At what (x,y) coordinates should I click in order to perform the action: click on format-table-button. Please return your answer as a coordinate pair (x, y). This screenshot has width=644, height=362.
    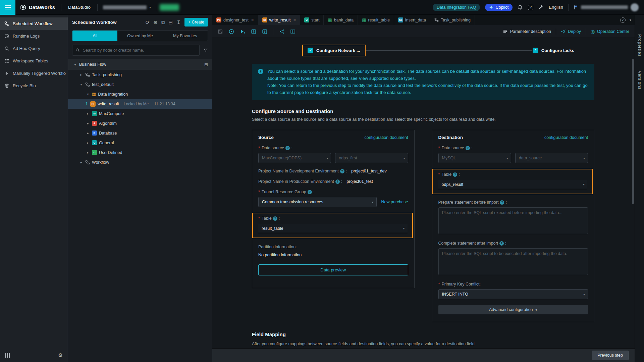
    Looking at the image, I should click on (293, 32).